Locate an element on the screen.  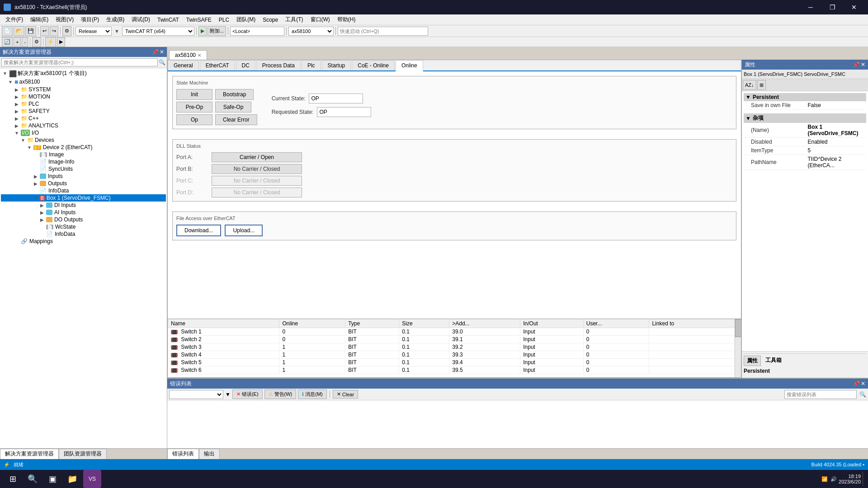
menu-project: 项目(P) is located at coordinates (90, 20).